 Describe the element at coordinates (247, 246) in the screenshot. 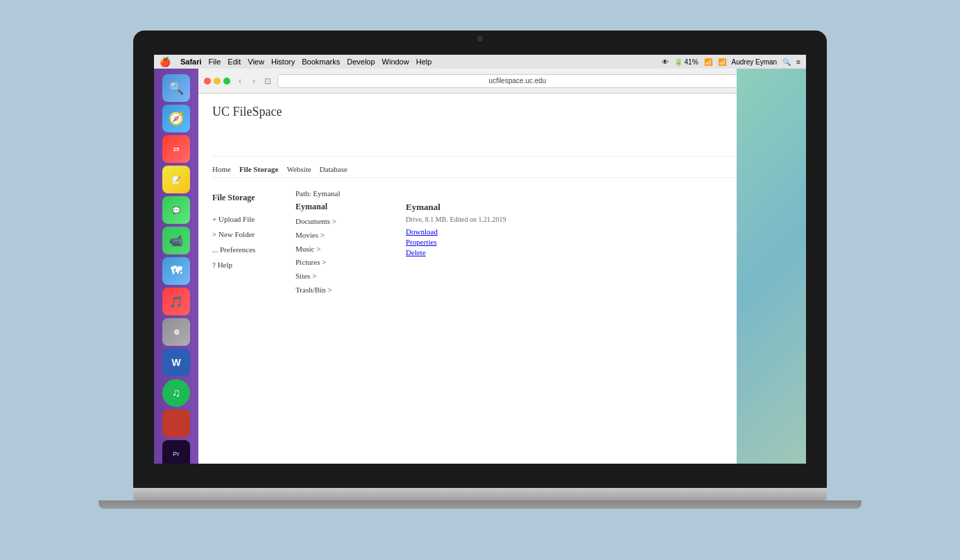

I see `ucfs-sidebar: File Storage + Upload File > New Folder …` at that location.